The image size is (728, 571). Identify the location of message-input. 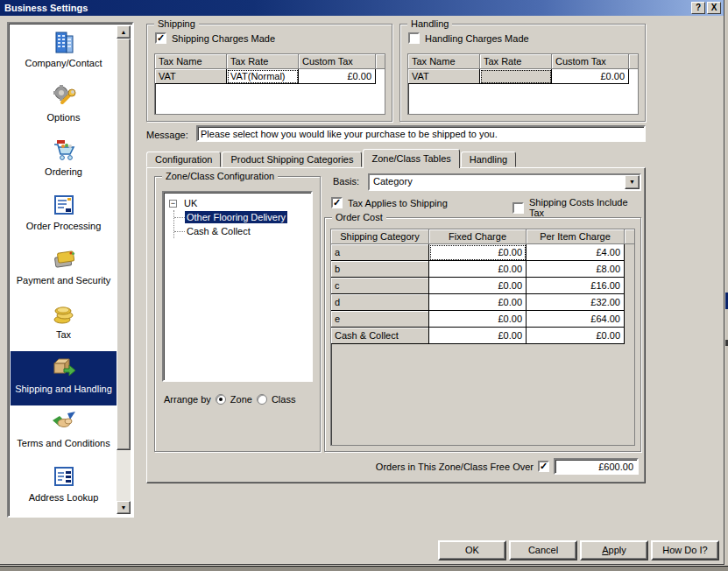
(421, 133).